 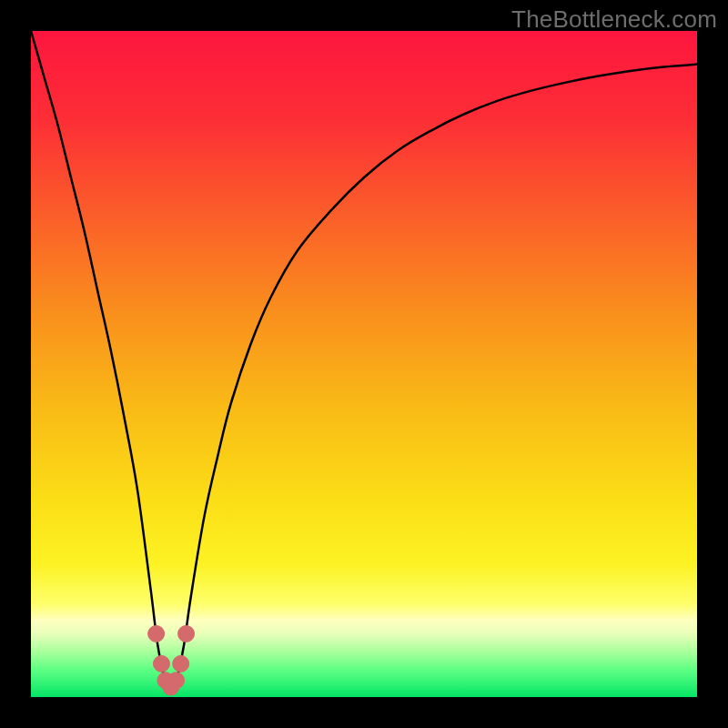 I want to click on watermark-text: TheBottleneck.com, so click(x=614, y=20).